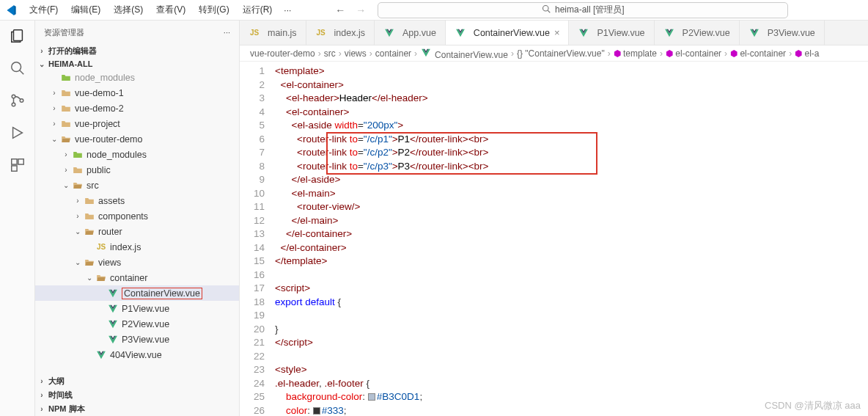 The height and width of the screenshot is (416, 868). I want to click on section-open-editors: ›打开的编辑器, so click(137, 51).